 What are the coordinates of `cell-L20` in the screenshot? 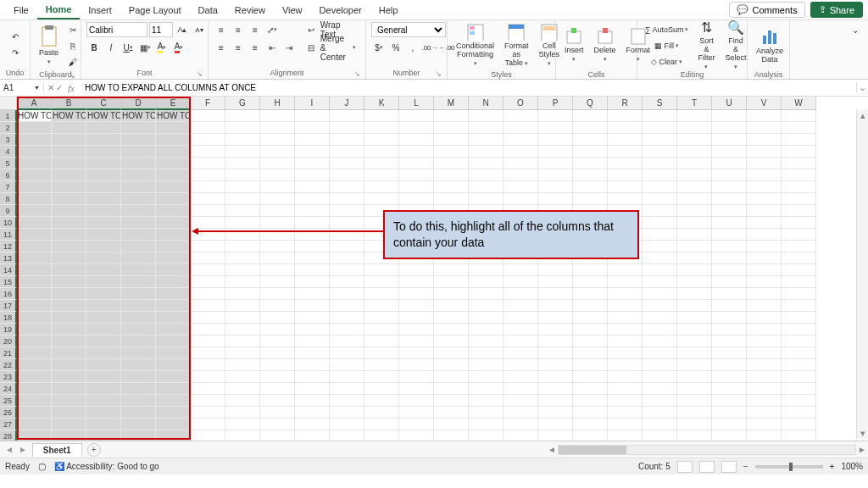 It's located at (417, 341).